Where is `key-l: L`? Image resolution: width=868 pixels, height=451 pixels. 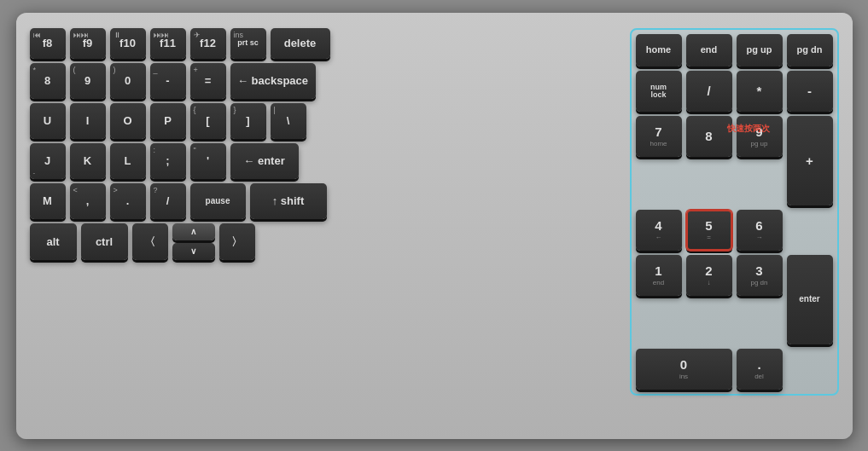
key-l: L is located at coordinates (128, 161).